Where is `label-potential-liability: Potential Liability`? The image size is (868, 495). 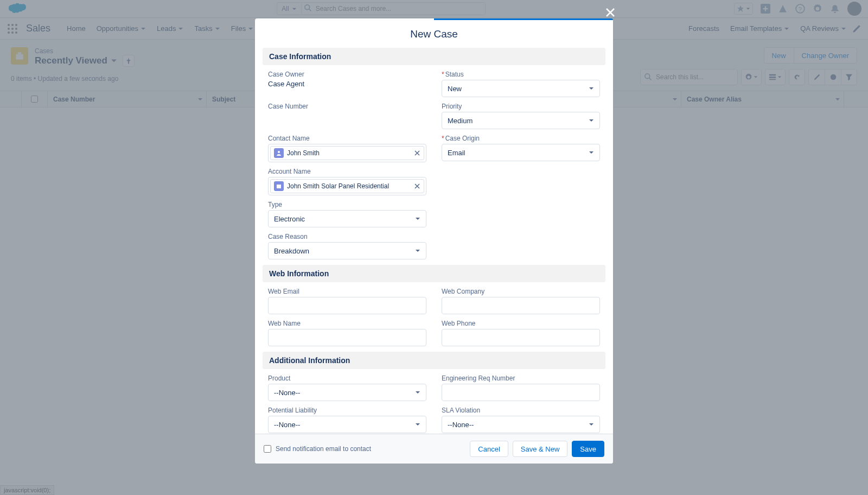
label-potential-liability: Potential Liability is located at coordinates (347, 410).